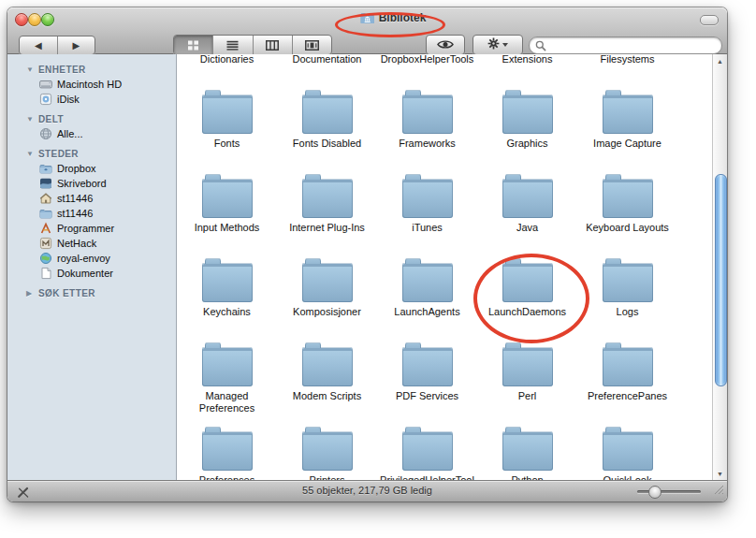 This screenshot has width=756, height=538. What do you see at coordinates (92, 228) in the screenshot?
I see `sidebar-item-programmer: Programmer` at bounding box center [92, 228].